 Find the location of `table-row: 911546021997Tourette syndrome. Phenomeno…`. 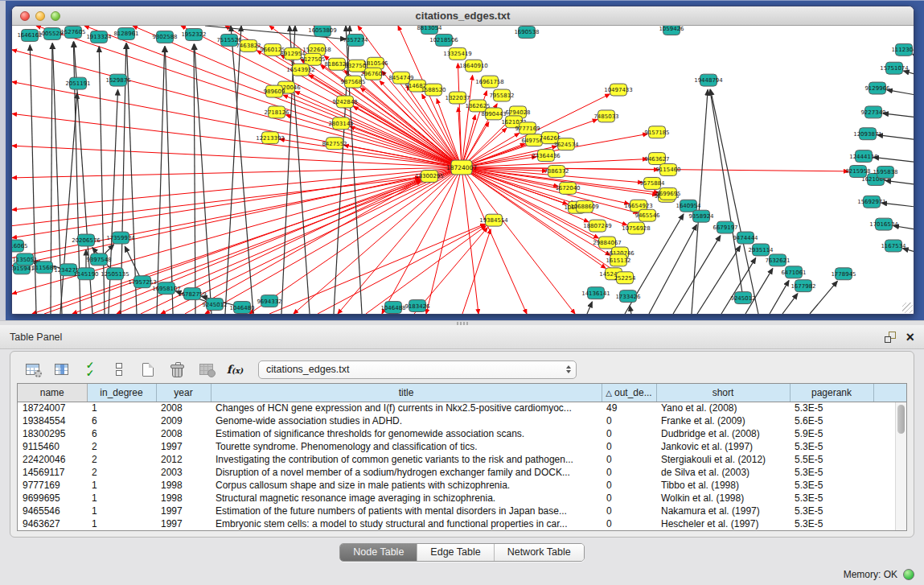

table-row: 911546021997Tourette syndrome. Phenomeno… is located at coordinates (462, 447).